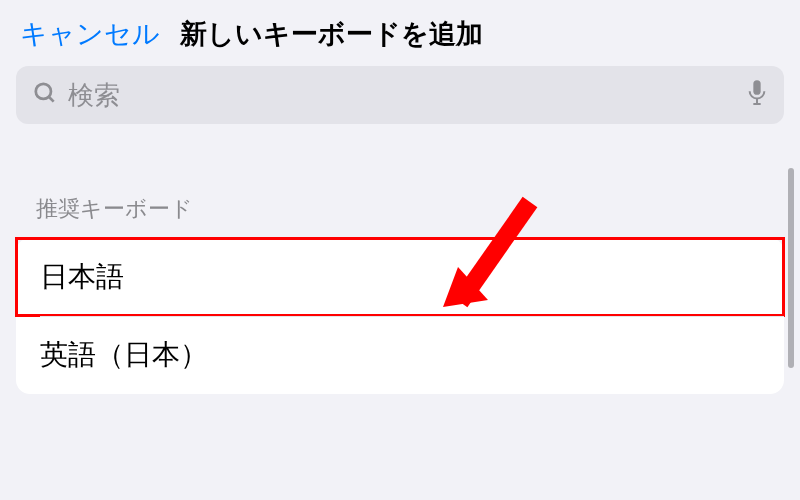 This screenshot has width=800, height=500. What do you see at coordinates (757, 95) in the screenshot?
I see `microphone-icon` at bounding box center [757, 95].